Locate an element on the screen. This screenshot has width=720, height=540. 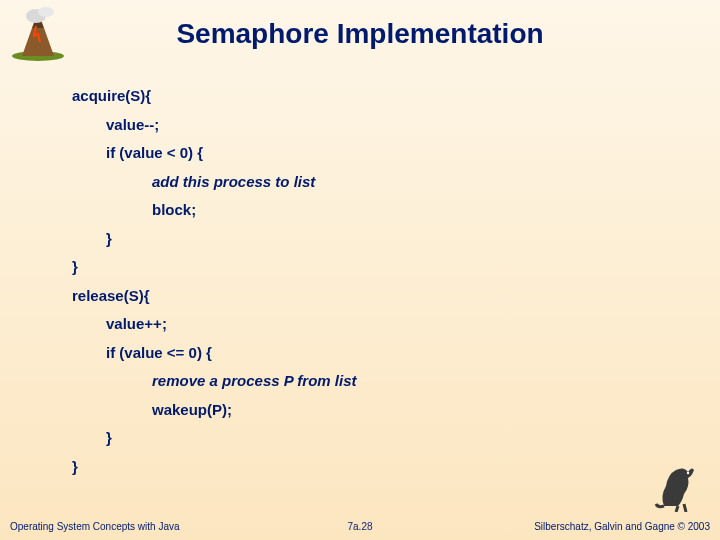
code-line: remove a process P from list is located at coordinates (214, 382).